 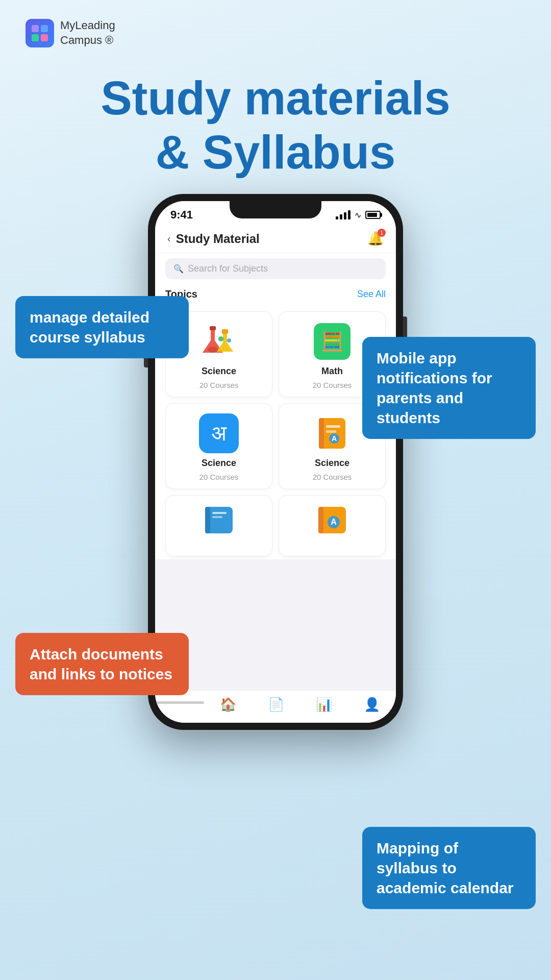 What do you see at coordinates (449, 388) in the screenshot?
I see `tooltip-mobile: Mobile app notifications for parents and…` at bounding box center [449, 388].